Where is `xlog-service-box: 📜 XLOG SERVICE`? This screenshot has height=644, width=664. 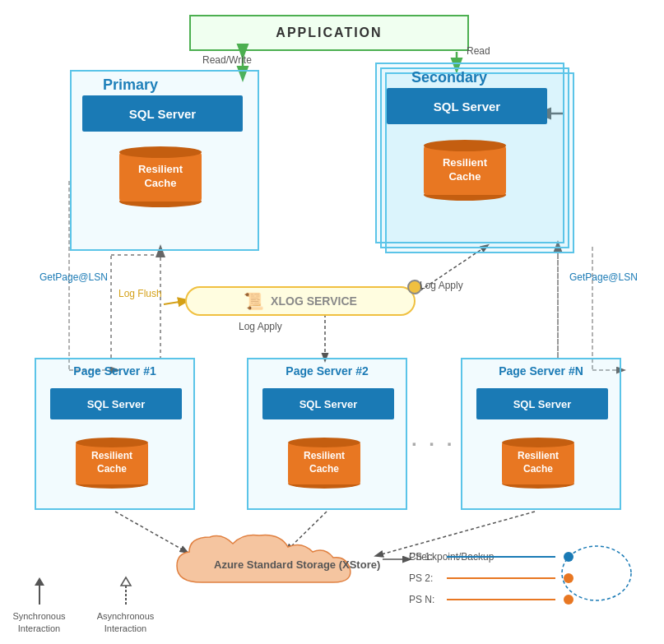 xlog-service-box: 📜 XLOG SERVICE is located at coordinates (300, 301).